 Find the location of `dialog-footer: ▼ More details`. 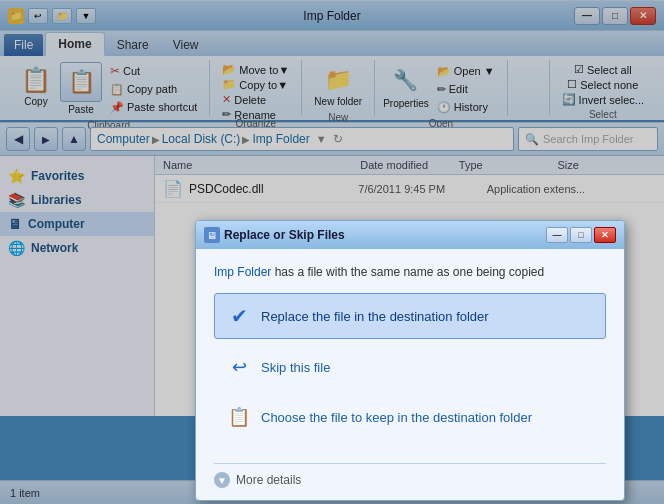

dialog-footer: ▼ More details is located at coordinates (410, 478).